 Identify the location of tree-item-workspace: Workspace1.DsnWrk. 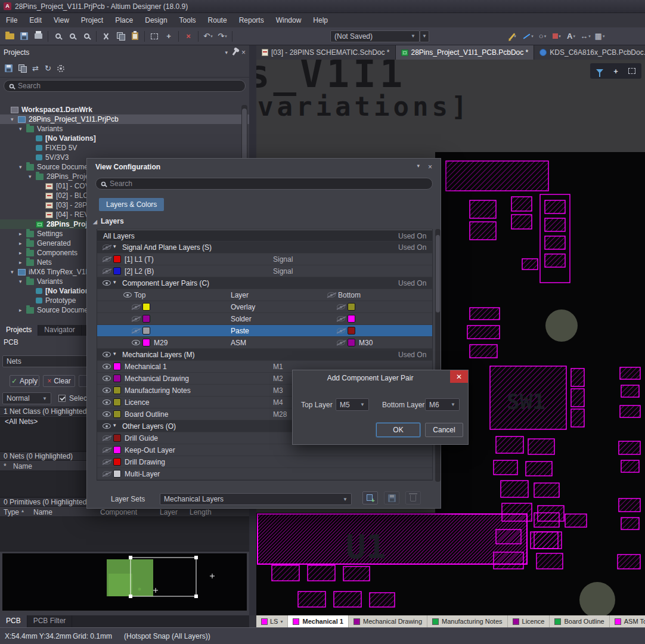
(125, 110).